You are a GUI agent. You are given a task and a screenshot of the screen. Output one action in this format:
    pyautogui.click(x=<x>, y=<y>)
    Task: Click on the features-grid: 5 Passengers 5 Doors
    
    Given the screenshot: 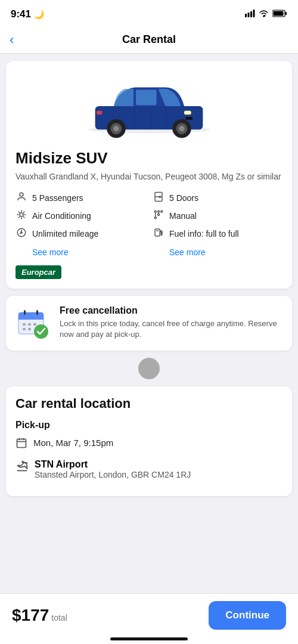 What is the action you would take?
    pyautogui.click(x=149, y=216)
    